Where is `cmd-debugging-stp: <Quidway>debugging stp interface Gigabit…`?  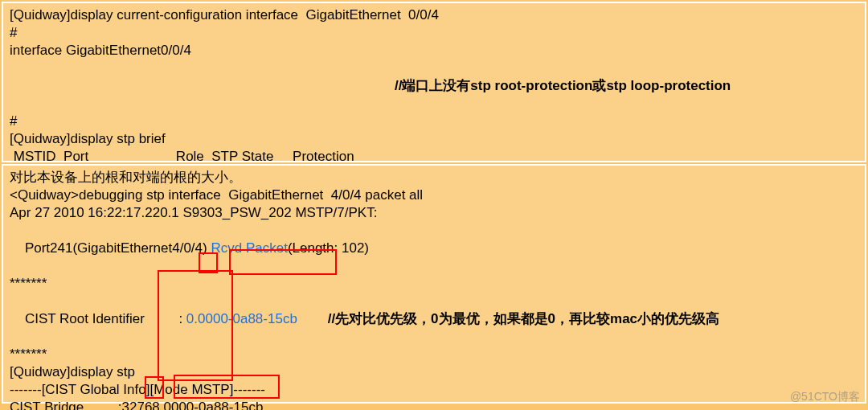 cmd-debugging-stp: <Quidway>debugging stp interface Gigabit… is located at coordinates (434, 195).